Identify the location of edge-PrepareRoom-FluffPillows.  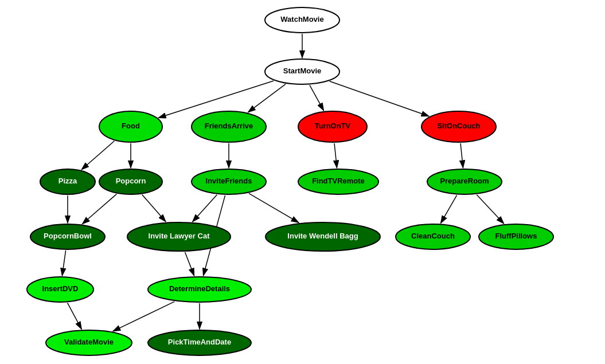
(490, 209).